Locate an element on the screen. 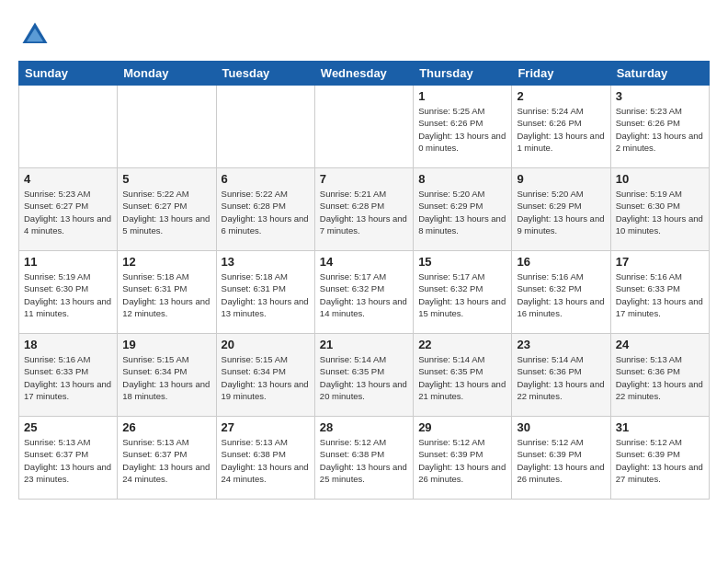 Image resolution: width=728 pixels, height=563 pixels. calendar-cell: 20Sunrise: 5:15 AM Sunset: 6:34 PM Dayli… is located at coordinates (265, 375).